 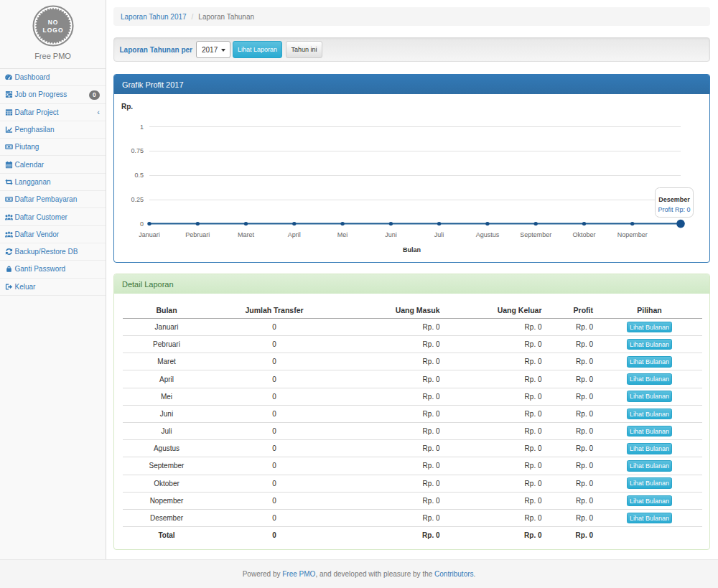 I want to click on svg-text: 0.5, so click(x=139, y=175).